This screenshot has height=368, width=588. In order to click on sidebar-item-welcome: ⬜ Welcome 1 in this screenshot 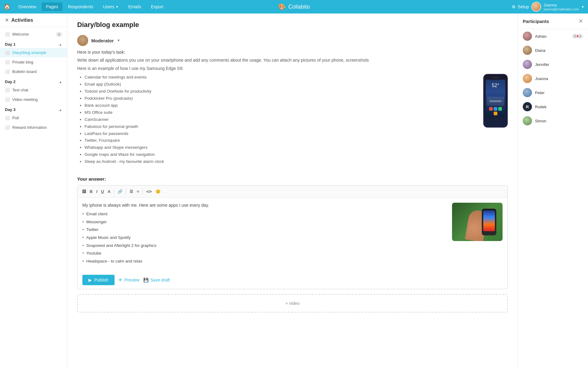, I will do `click(34, 34)`.